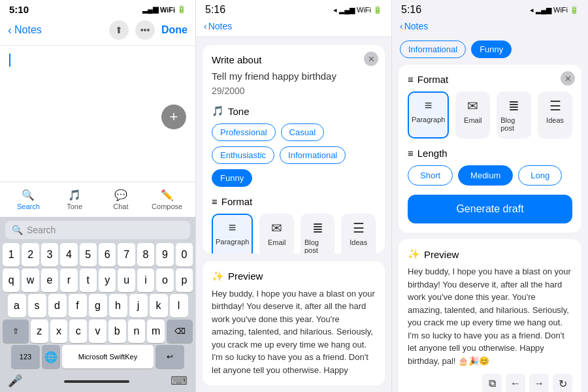 This screenshot has height=392, width=588. What do you see at coordinates (126, 255) in the screenshot?
I see `key-7: 7` at bounding box center [126, 255].